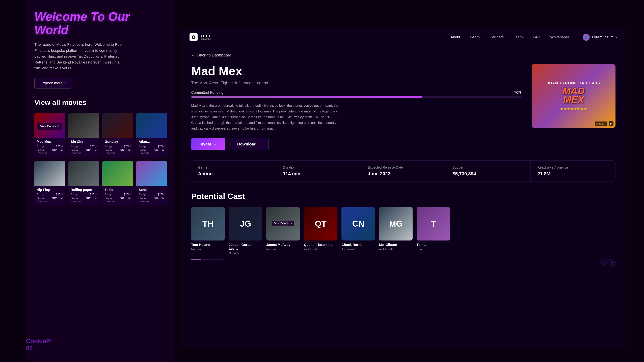  What do you see at coordinates (574, 95) in the screenshot?
I see `poster-title-art: MADMEX` at bounding box center [574, 95].